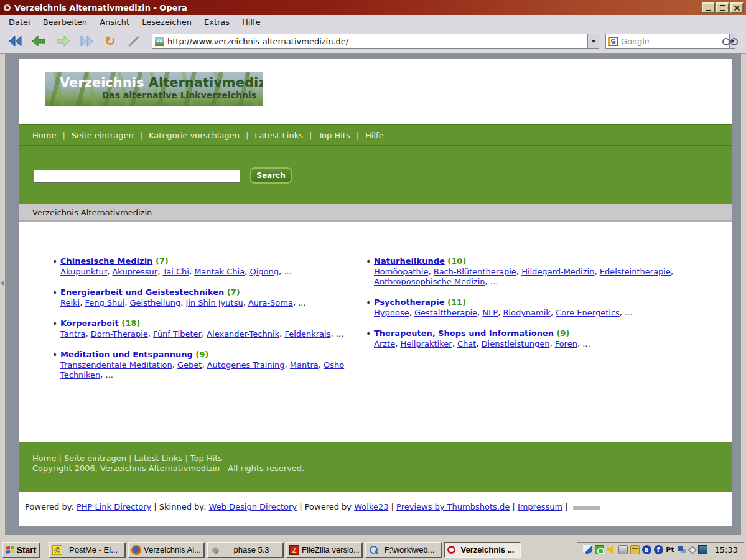 The image size is (746, 560). I want to click on google-search-field: G, so click(667, 41).